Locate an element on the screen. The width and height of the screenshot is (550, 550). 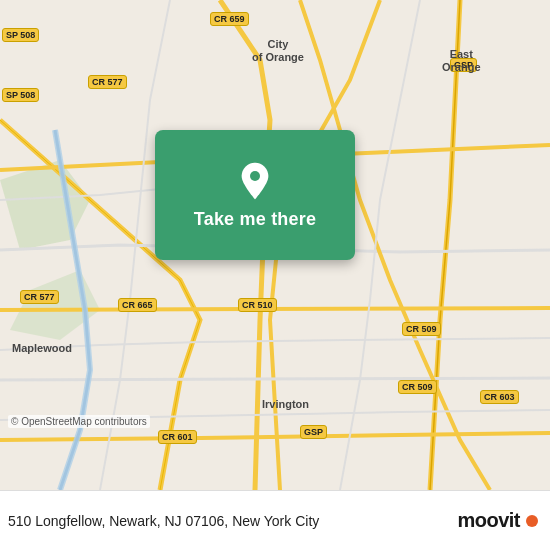
road-badge-sp508-2: SP 508 is located at coordinates (20, 95).